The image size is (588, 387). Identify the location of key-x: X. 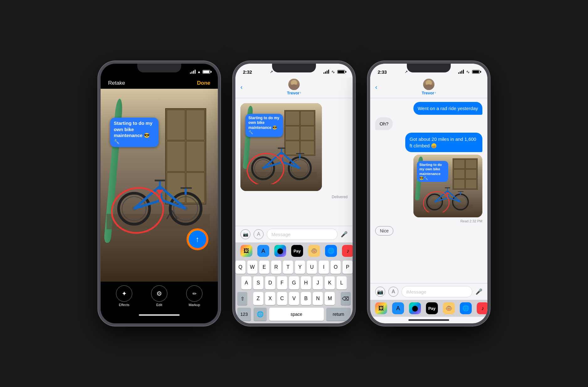
(270, 299).